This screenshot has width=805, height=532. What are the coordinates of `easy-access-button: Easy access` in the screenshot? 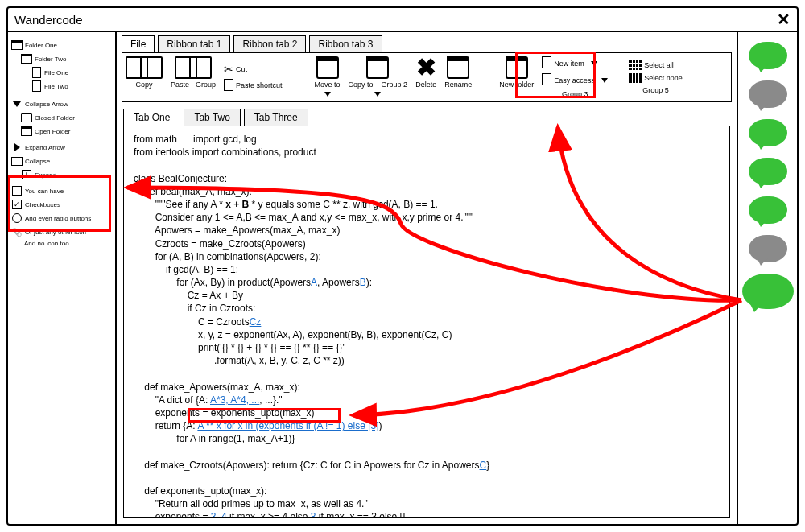 It's located at (575, 80).